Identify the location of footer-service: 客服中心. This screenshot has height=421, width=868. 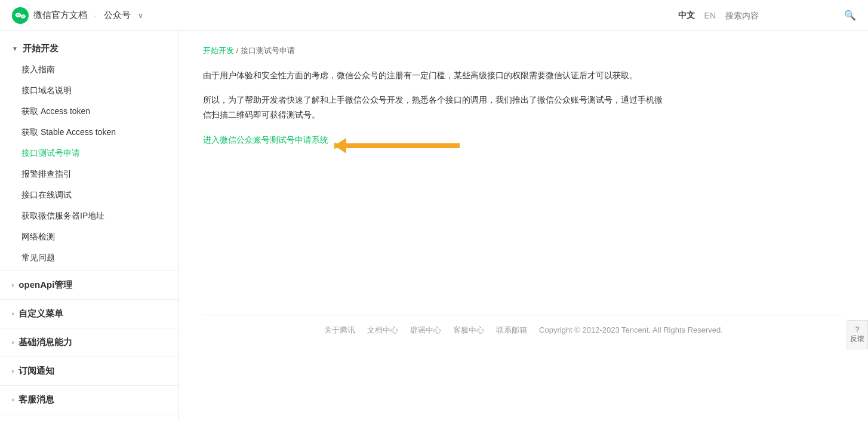
(469, 330).